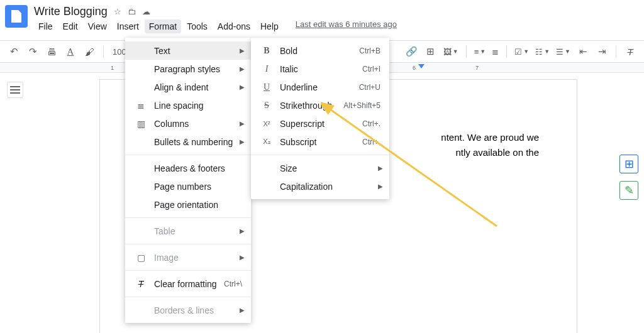  What do you see at coordinates (141, 284) in the screenshot?
I see `clear-formatting-icon: T` at bounding box center [141, 284].